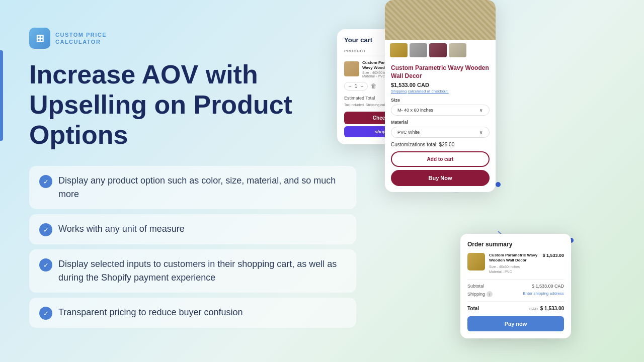  I want to click on feature-item-3: ✓ Display selected inputs to customers i…, so click(193, 271).